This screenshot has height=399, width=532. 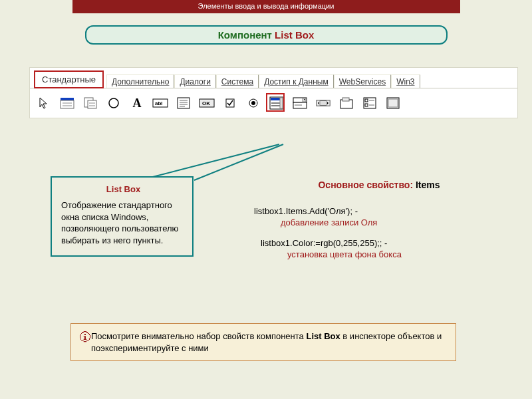 I want to click on code2-desc: установка цвета фона бокса, so click(x=386, y=255).